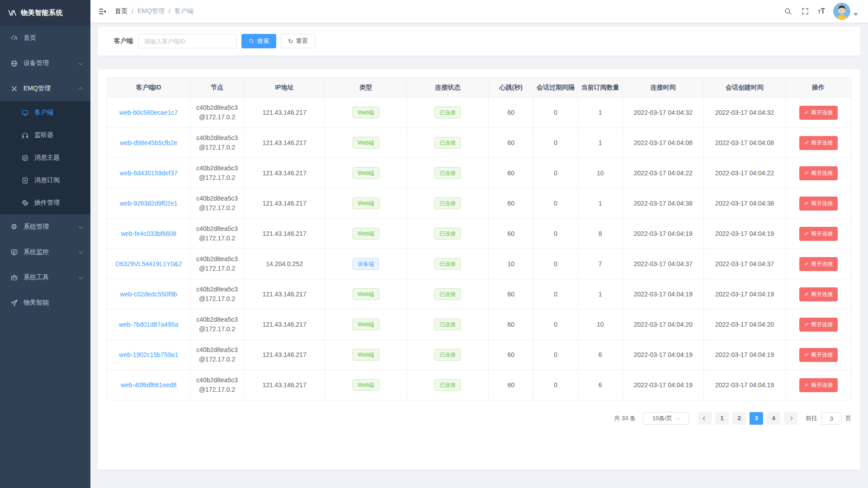  What do you see at coordinates (149, 324) in the screenshot?
I see `client-id-link: web-7bd01d87a495a` at bounding box center [149, 324].